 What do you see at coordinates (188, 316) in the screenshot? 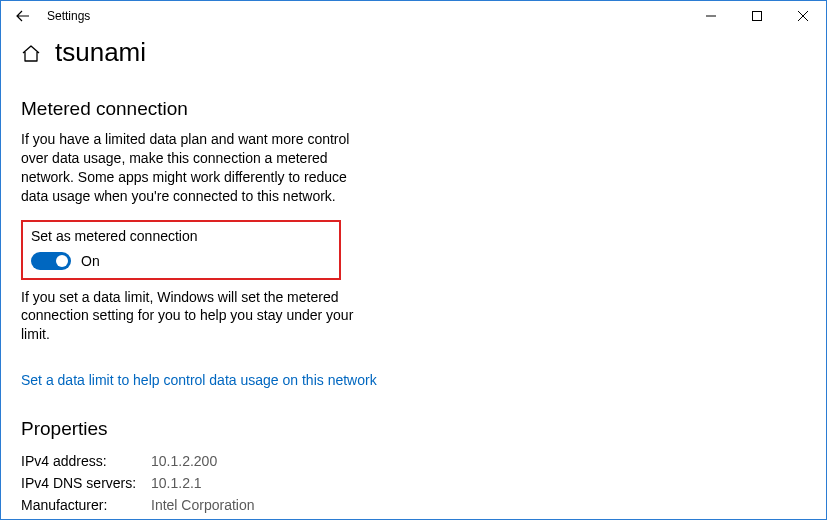
I see `metered-sub-description: If you set a data limit, Windows will se…` at bounding box center [188, 316].